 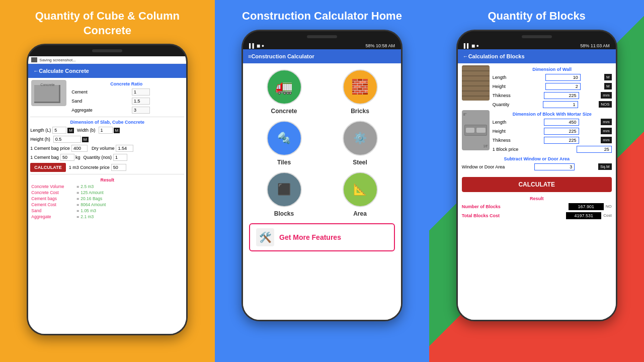 What do you see at coordinates (590, 207) in the screenshot?
I see `num-blocks-value-group: 167.901 NO` at bounding box center [590, 207].